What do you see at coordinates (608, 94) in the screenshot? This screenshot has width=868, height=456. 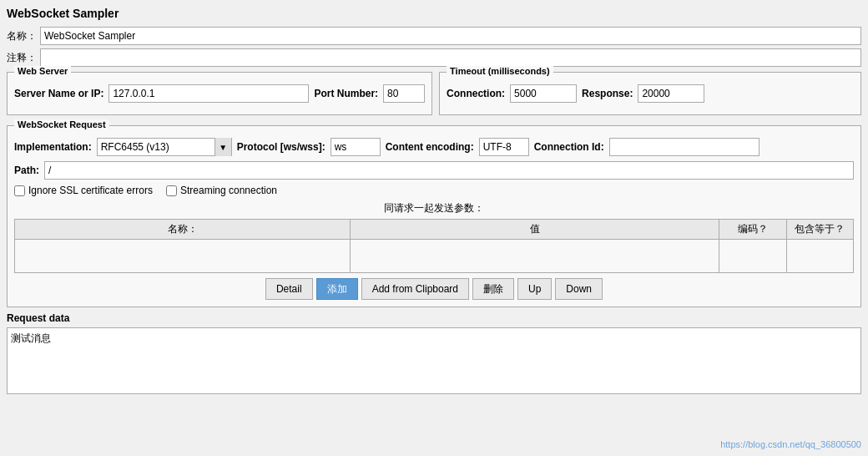 I see `response-label: Response:` at bounding box center [608, 94].